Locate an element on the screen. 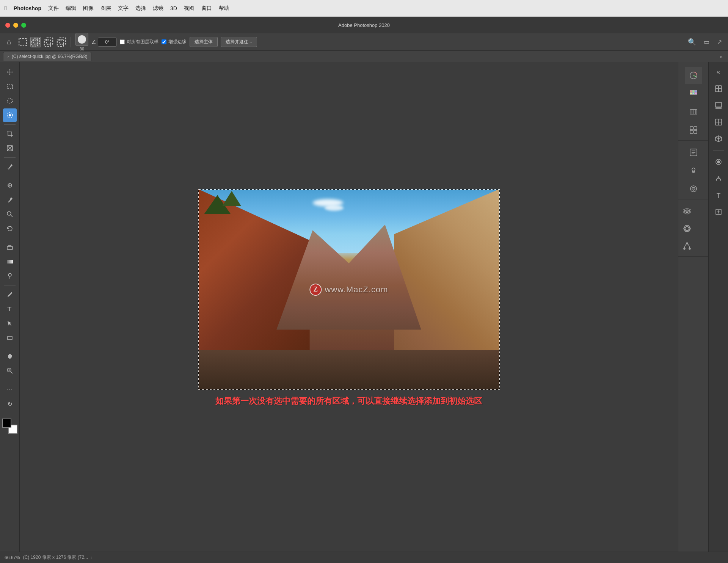 Image resolution: width=728 pixels, height=563 pixels. ground-bottom is located at coordinates (349, 370).